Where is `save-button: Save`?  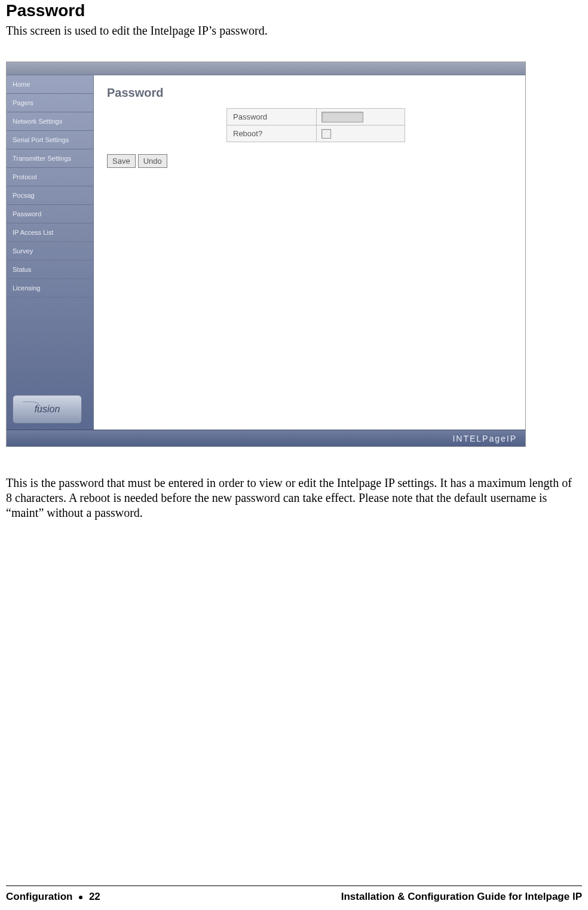 save-button: Save is located at coordinates (121, 161).